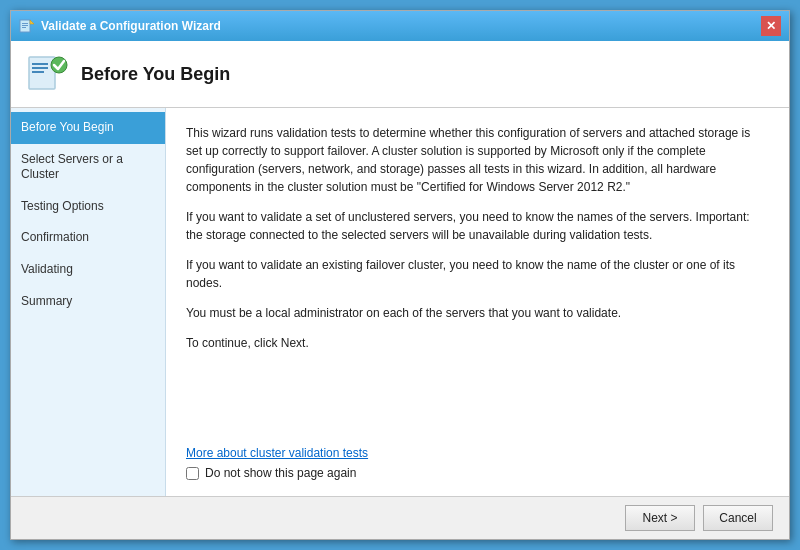 The height and width of the screenshot is (550, 800). I want to click on next-button: Next >, so click(660, 518).